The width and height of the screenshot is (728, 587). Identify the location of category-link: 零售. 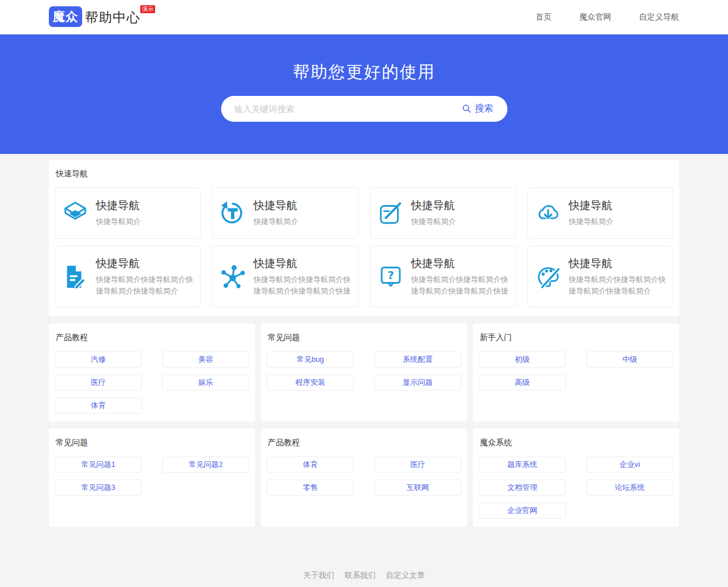
(310, 488).